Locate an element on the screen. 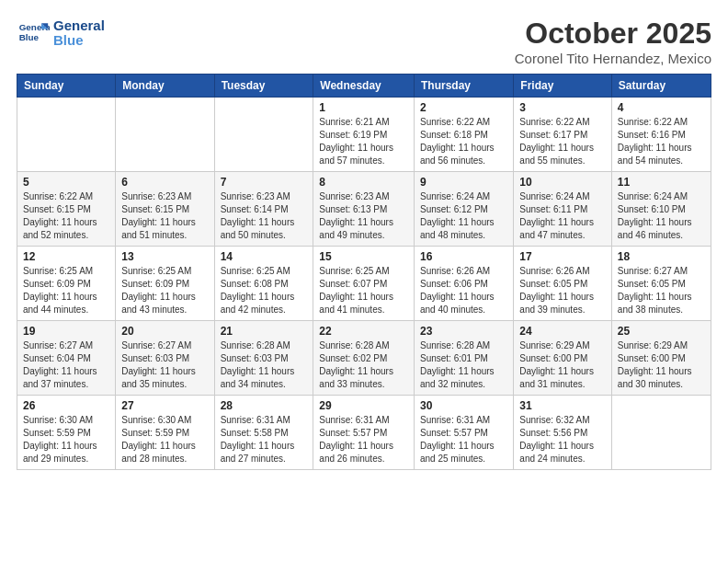 Image resolution: width=728 pixels, height=563 pixels. day-info: Sunrise: 6:21 AMSunset: 6:19 PMDaylight:… is located at coordinates (364, 142).